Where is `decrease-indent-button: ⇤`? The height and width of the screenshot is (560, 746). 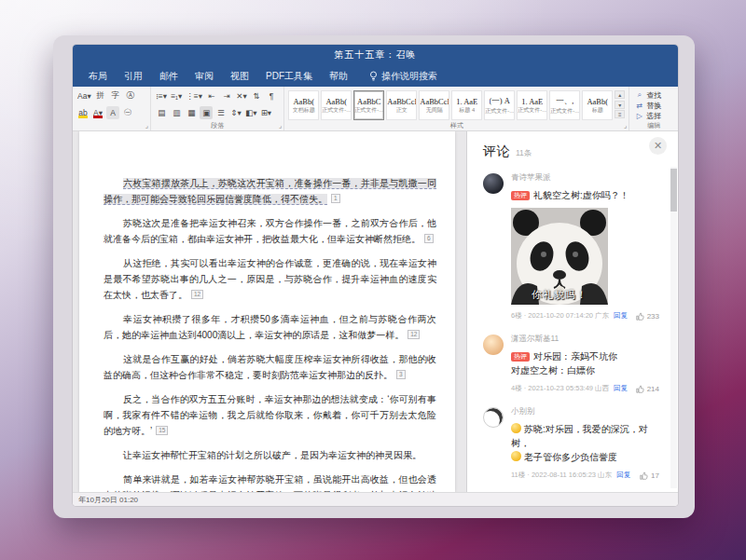 decrease-indent-button: ⇤ is located at coordinates (212, 96).